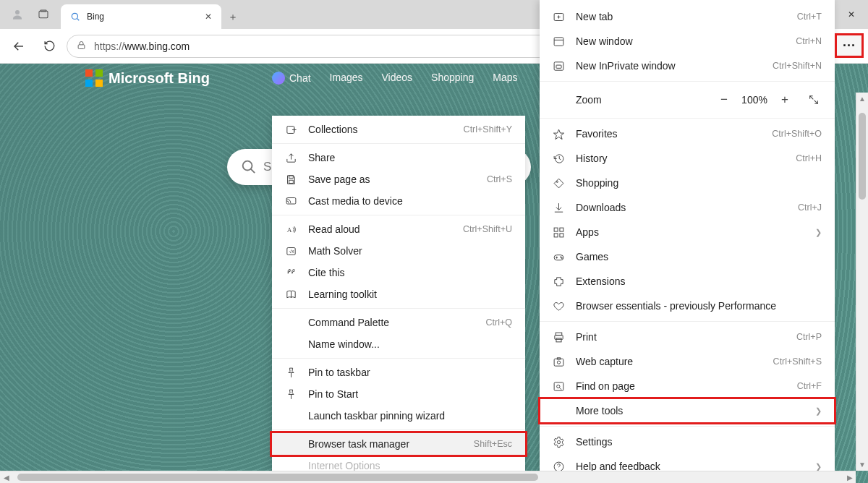  Describe the element at coordinates (687, 386) in the screenshot. I see `menu-find: Find on page Ctrl+F` at that location.